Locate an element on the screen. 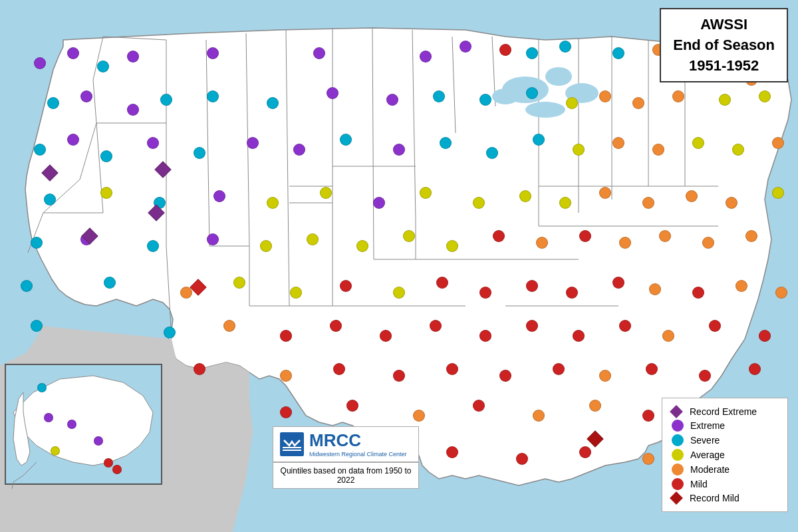 The image size is (798, 532). moderate-icon is located at coordinates (678, 469).